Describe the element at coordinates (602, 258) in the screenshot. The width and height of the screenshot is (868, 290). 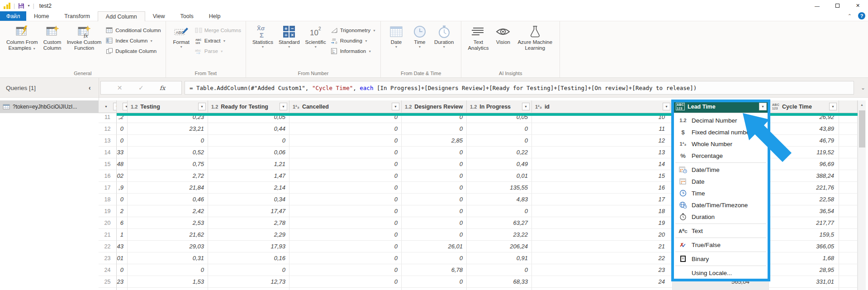
I see `cell: 22` at that location.